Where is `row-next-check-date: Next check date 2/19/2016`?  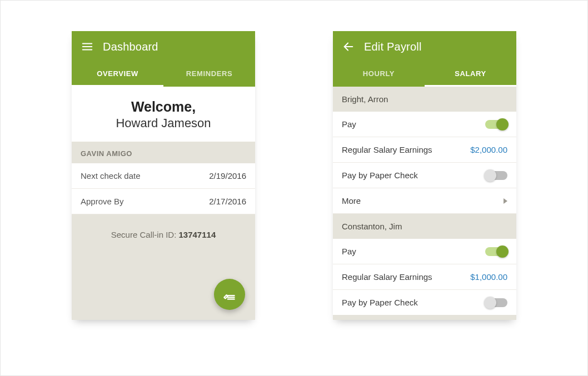 row-next-check-date: Next check date 2/19/2016 is located at coordinates (163, 176).